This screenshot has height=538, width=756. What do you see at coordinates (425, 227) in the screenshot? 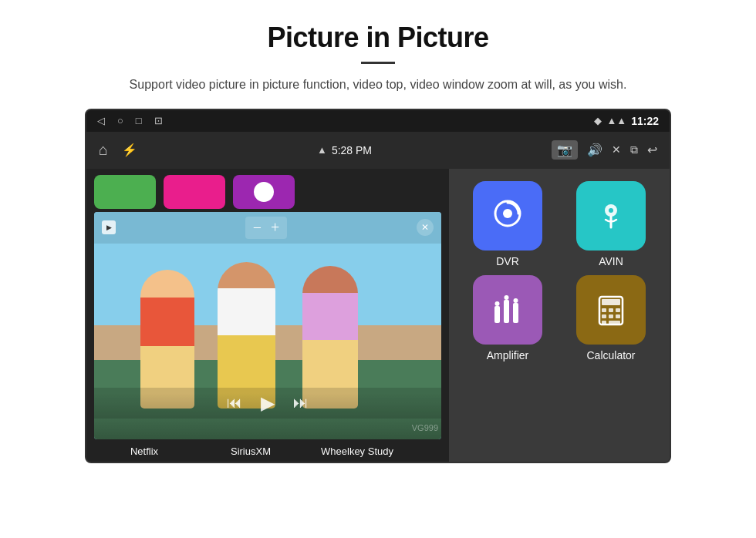
I see `pip-close-button: ✕` at bounding box center [425, 227].